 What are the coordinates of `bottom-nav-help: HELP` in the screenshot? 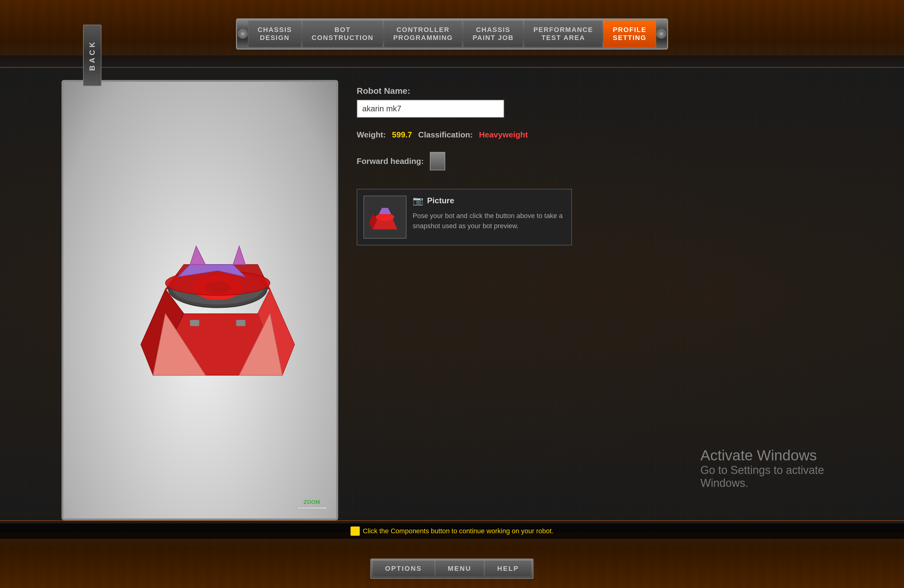 It's located at (508, 569).